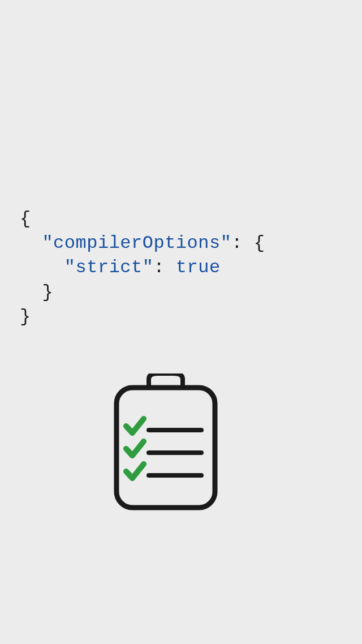  I want to click on json-key-compiler-options: "compilerOptions", so click(137, 243).